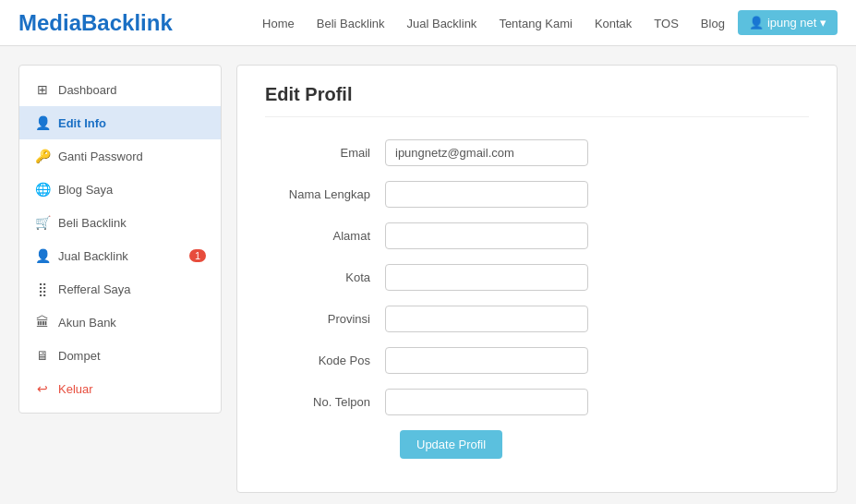  What do you see at coordinates (120, 389) in the screenshot?
I see `sidebar-item-keluar: ↩ Keluar` at bounding box center [120, 389].